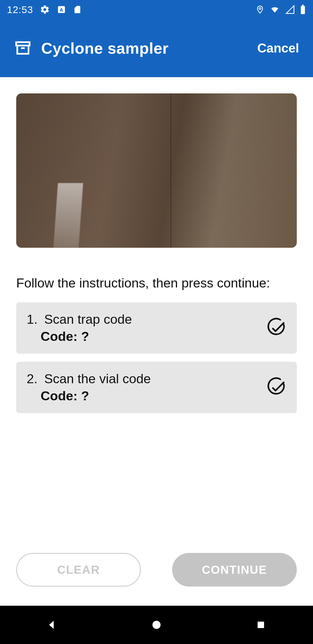 The image size is (313, 644). Describe the element at coordinates (303, 10) in the screenshot. I see `battery-icon` at that location.